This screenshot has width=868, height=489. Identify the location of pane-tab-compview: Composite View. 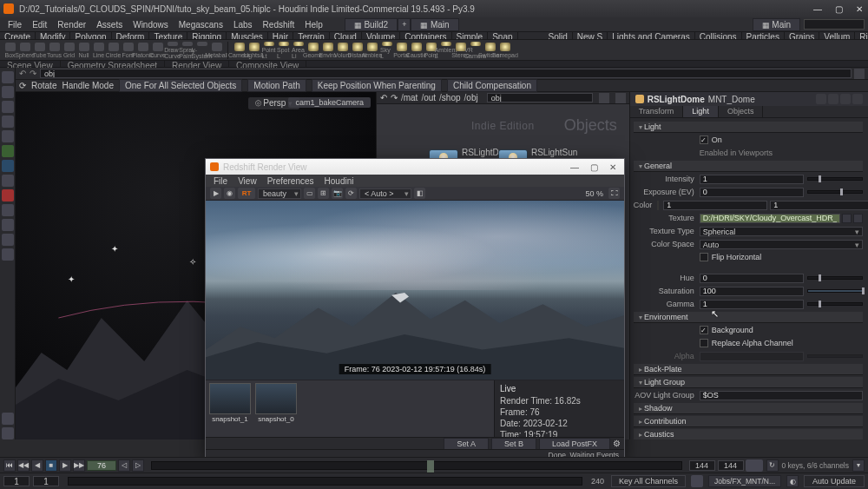
(267, 64).